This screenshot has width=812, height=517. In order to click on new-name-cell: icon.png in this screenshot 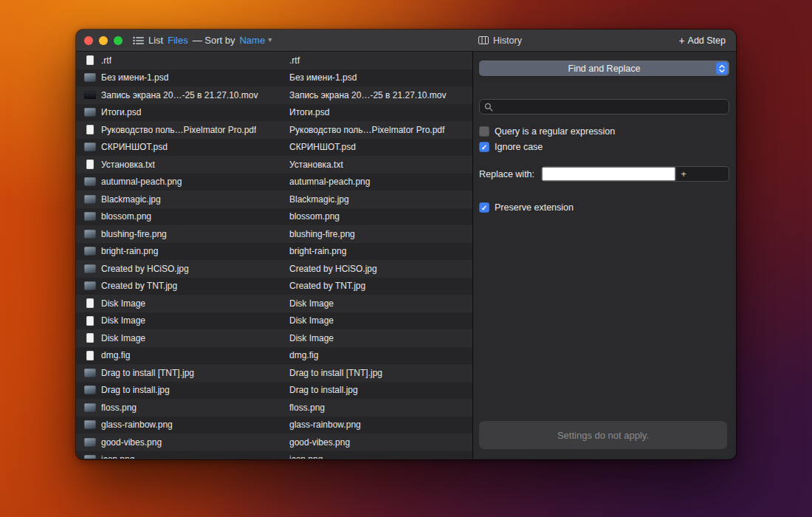, I will do `click(381, 456)`.